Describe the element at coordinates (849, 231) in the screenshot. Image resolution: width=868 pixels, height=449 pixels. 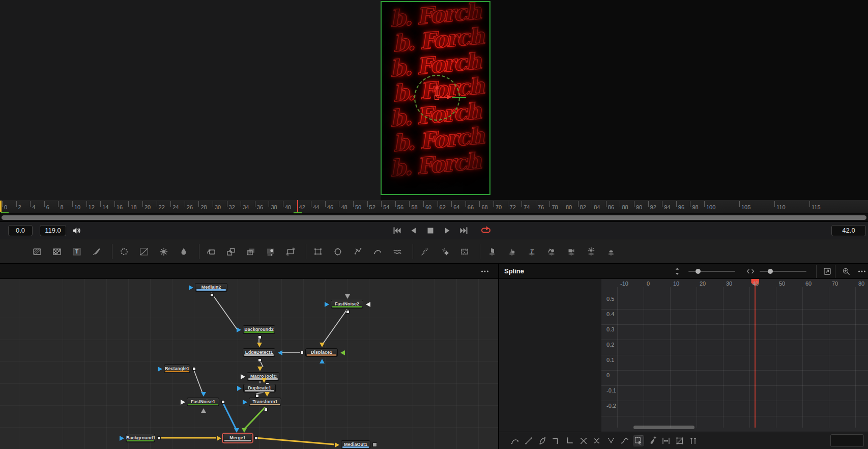
I see `current-frame-input: 42.0` at that location.